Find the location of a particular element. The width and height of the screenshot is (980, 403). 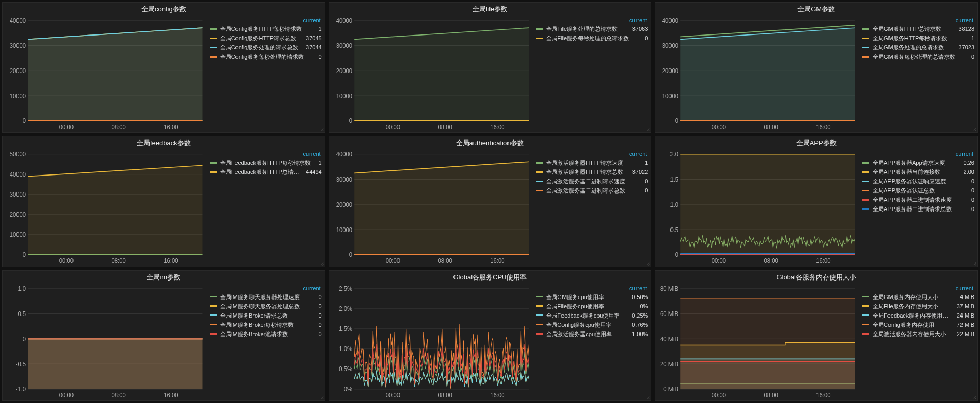

chart-area: -1.0-0.500.51.000:0008:0016:00 is located at coordinates (105, 342).